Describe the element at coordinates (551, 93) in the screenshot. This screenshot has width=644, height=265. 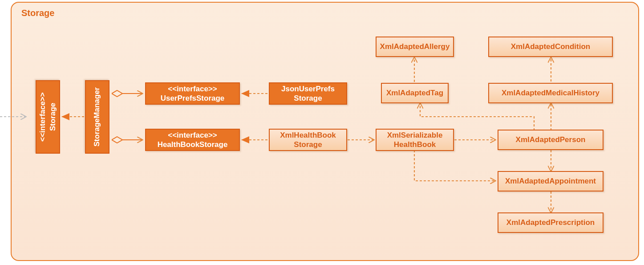
I see `class-xml-adapted-medical-history: XmlAdaptedMedicalHistory` at that location.